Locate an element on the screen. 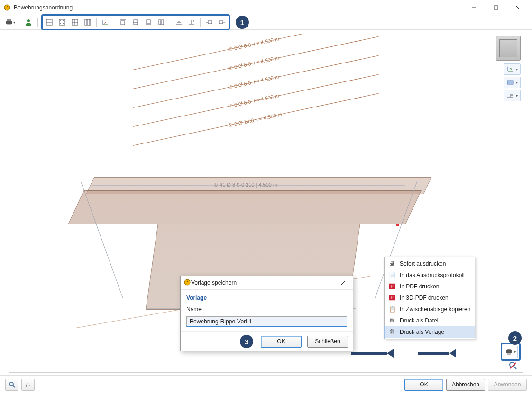 This screenshot has width=532, height=394. printer-icon: 🖶 is located at coordinates (392, 264).